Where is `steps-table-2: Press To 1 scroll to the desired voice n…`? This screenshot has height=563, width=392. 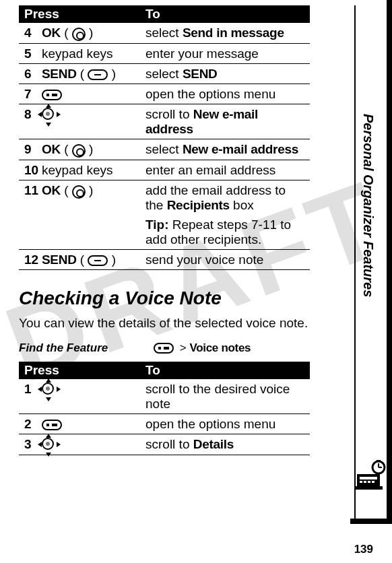
steps-table-2: Press To 1 scroll to the desired voice n… is located at coordinates (164, 408).